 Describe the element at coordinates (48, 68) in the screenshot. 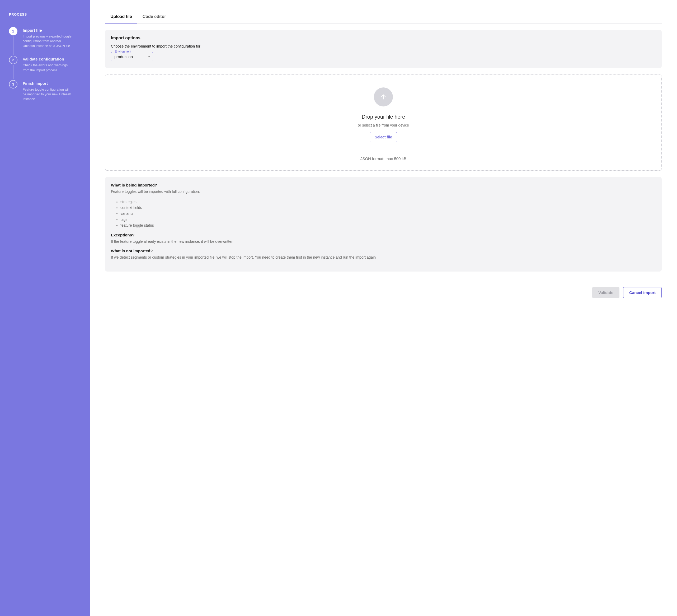

I see `step-desc: Check the errors and warnings from the i…` at that location.